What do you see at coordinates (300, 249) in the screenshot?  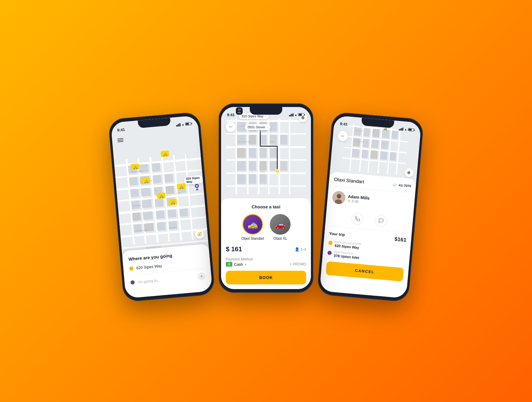 I see `seats-info: 👤 1-4` at bounding box center [300, 249].